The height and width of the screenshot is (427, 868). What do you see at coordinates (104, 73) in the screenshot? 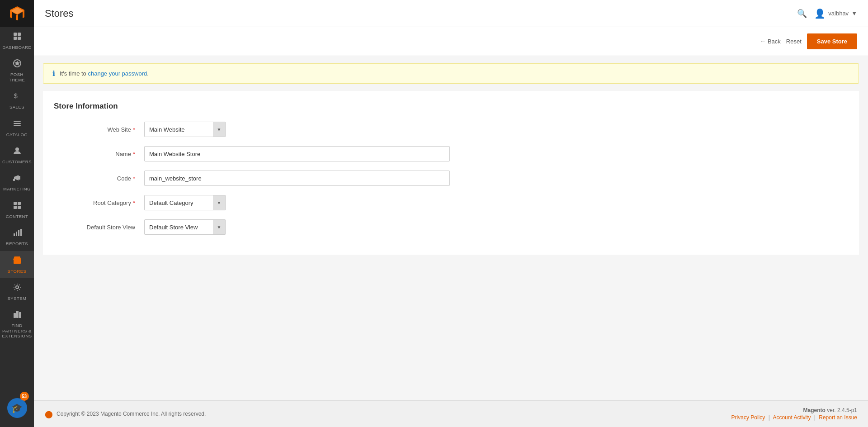
I see `notice-text: It's time to change your password.` at bounding box center [104, 73].